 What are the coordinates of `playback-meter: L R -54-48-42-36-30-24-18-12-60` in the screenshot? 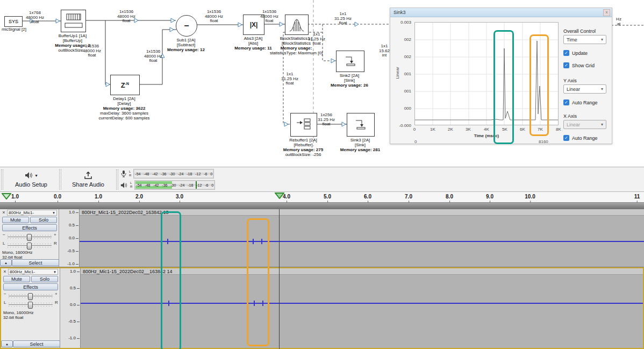 It's located at (168, 185).